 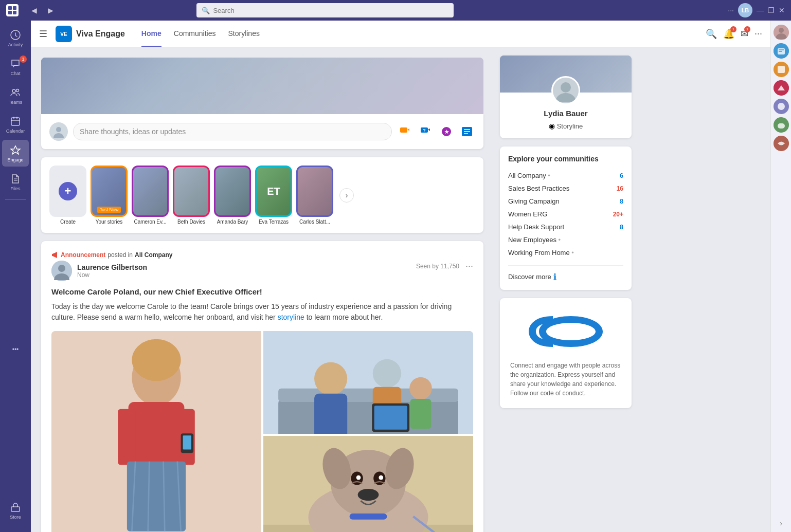 What do you see at coordinates (771, 10) in the screenshot?
I see `restore-button: ❐` at bounding box center [771, 10].